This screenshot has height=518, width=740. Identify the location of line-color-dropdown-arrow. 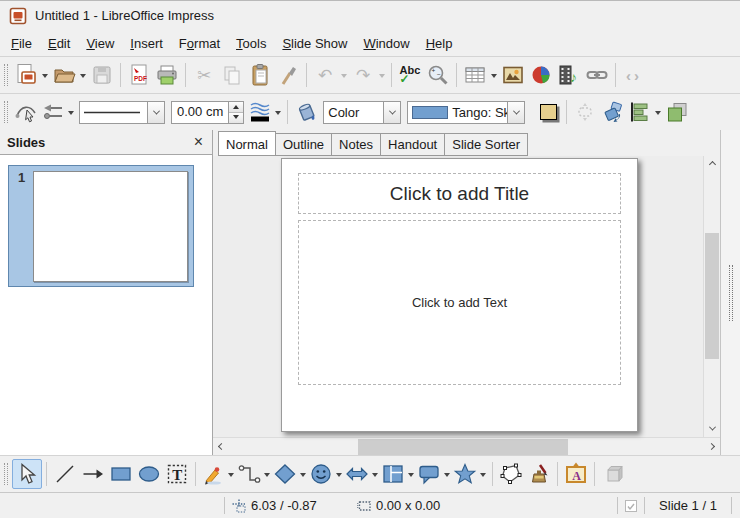
(278, 112).